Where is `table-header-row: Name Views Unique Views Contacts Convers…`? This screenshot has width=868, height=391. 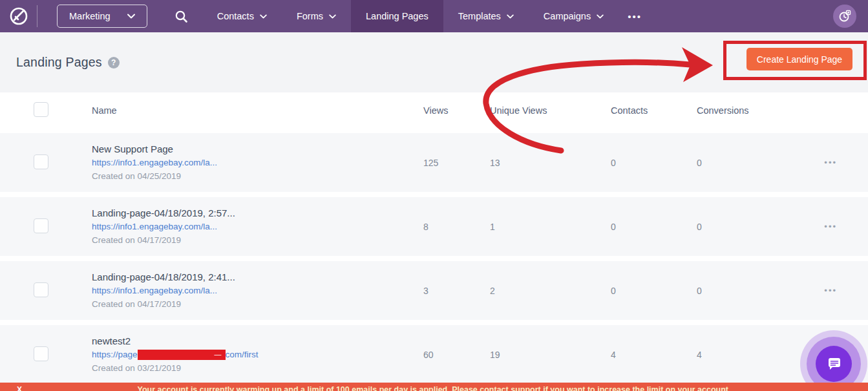
table-header-row: Name Views Unique Views Contacts Convers… is located at coordinates (434, 110).